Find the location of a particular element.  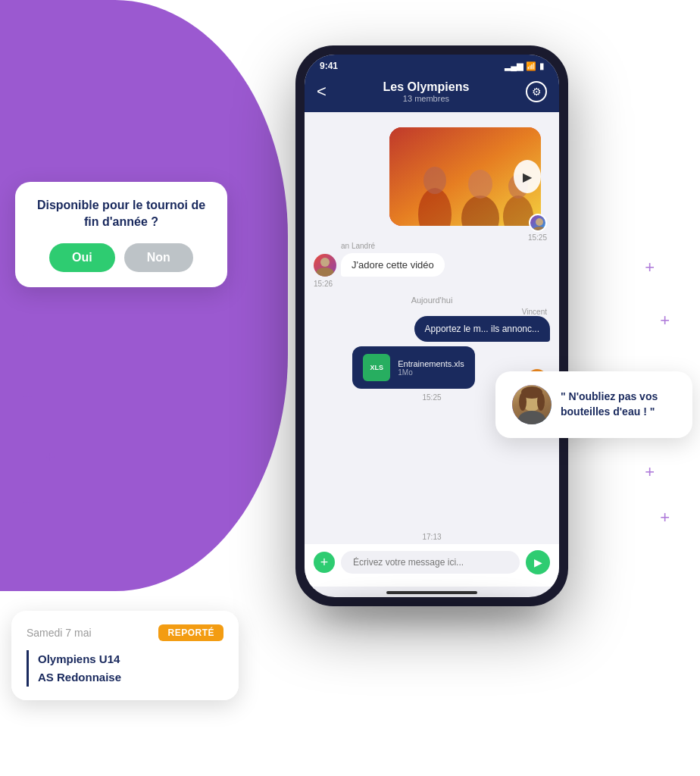

battery-icon: ▮ is located at coordinates (542, 67).